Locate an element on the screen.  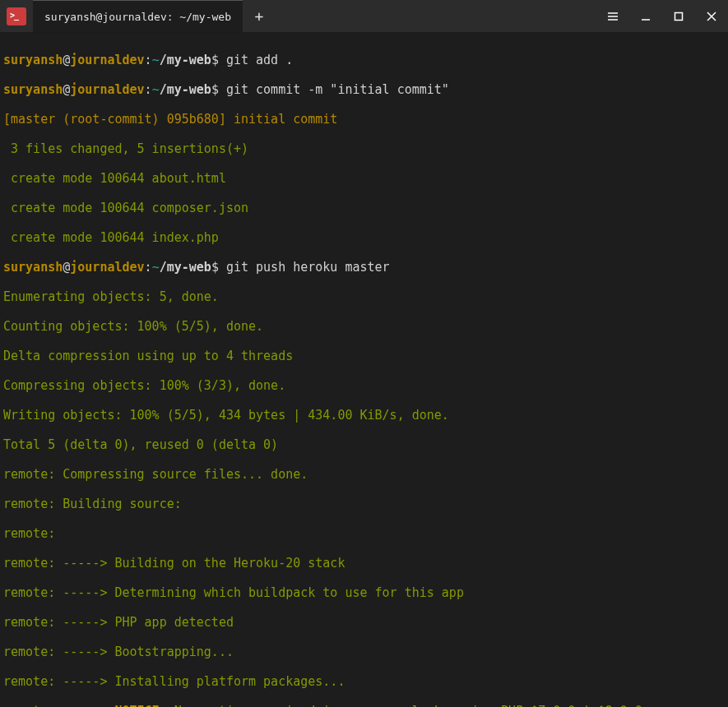
output-line: create mode 100644 composer.json is located at coordinates (364, 208).